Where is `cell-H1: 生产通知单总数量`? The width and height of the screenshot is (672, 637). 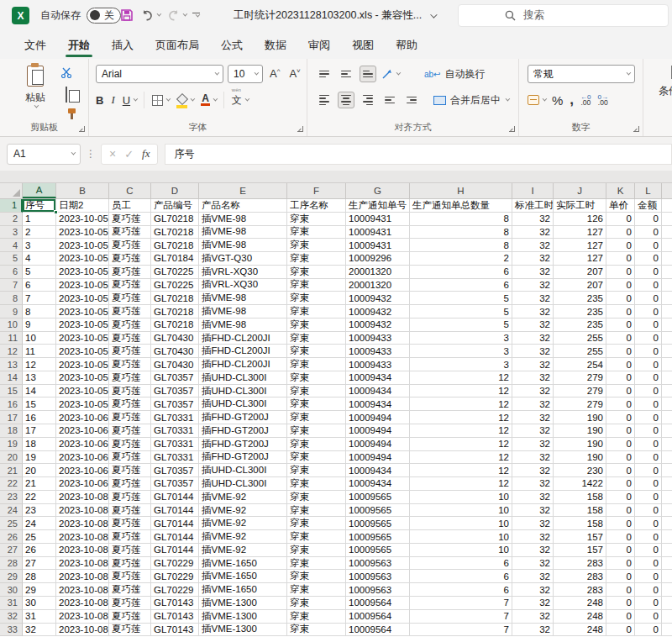
cell-H1: 生产通知单总数量 is located at coordinates (461, 206).